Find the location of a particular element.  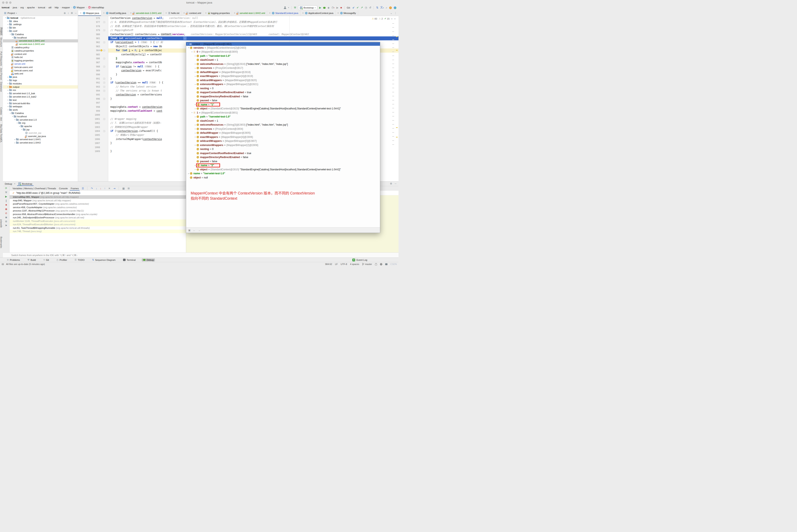

editor-tab: ✕<>servelet-test-1.0##2.xml is located at coordinates (250, 13).